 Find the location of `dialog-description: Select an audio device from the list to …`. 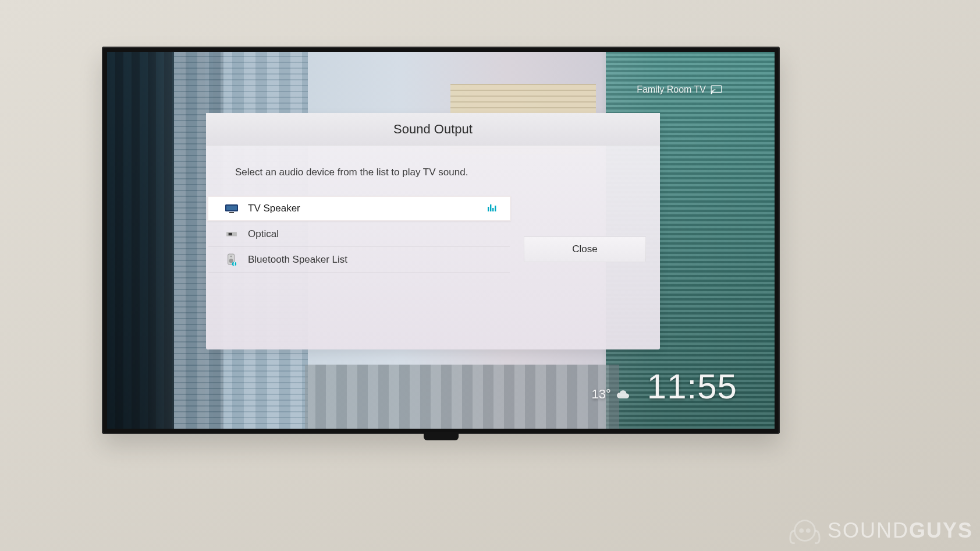

dialog-description: Select an audio device from the list to … is located at coordinates (433, 169).